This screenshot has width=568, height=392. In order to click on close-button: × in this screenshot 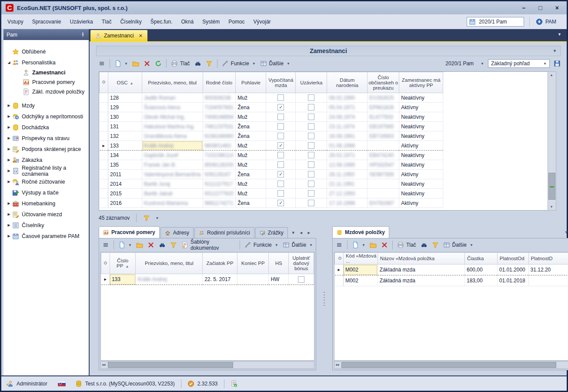, I will do `click(557, 8)`.